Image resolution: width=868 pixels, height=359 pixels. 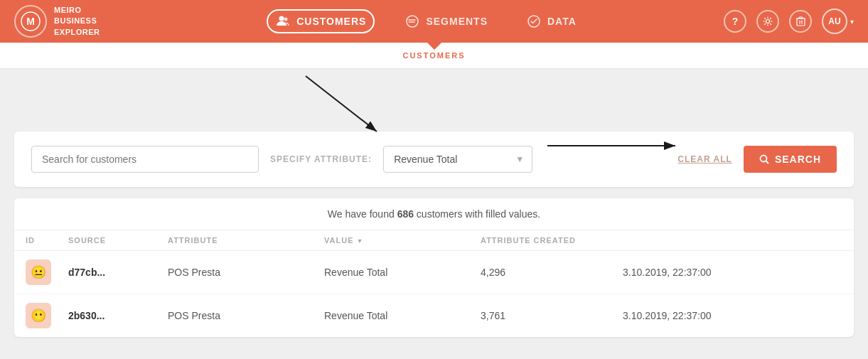 I want to click on row-attr-created-2: 3.10.2019, 22:37:00, so click(x=729, y=316).